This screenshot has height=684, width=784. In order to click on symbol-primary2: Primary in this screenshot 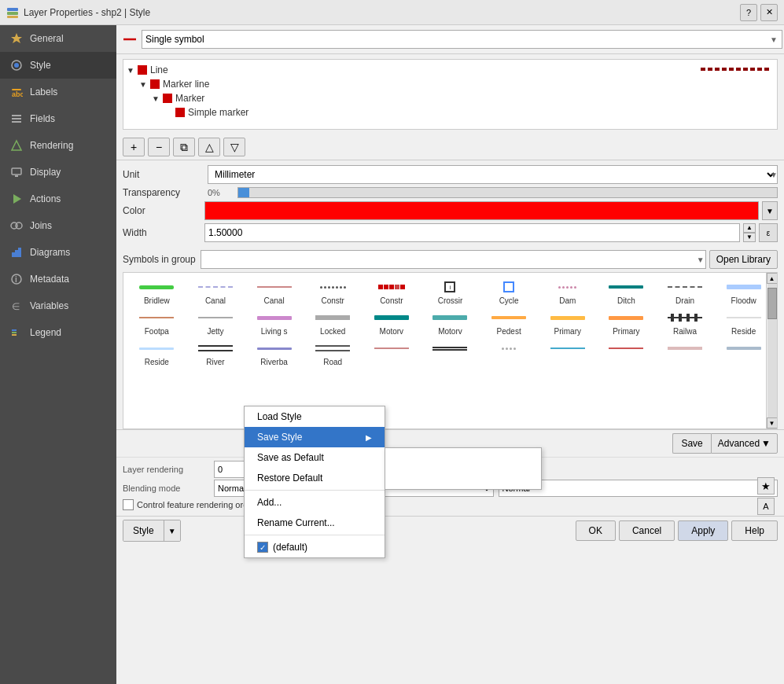, I will do `click(626, 322)`.